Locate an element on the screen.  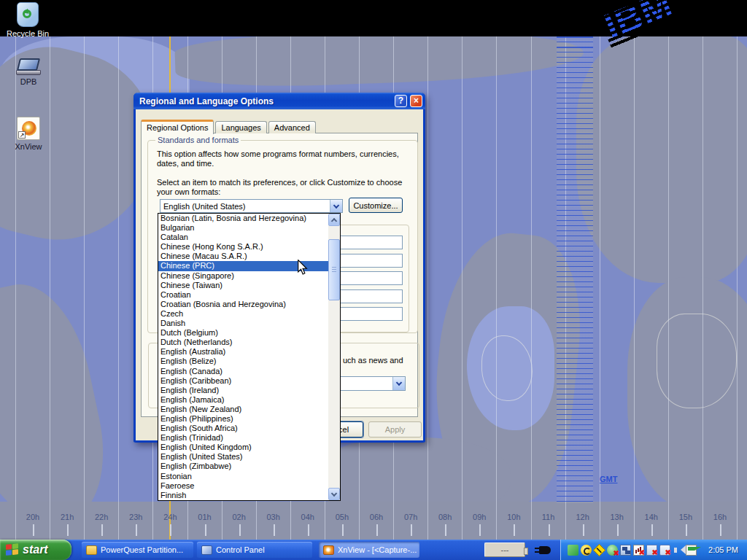
desktop-icon-dpb: DPB is located at coordinates (28, 72).